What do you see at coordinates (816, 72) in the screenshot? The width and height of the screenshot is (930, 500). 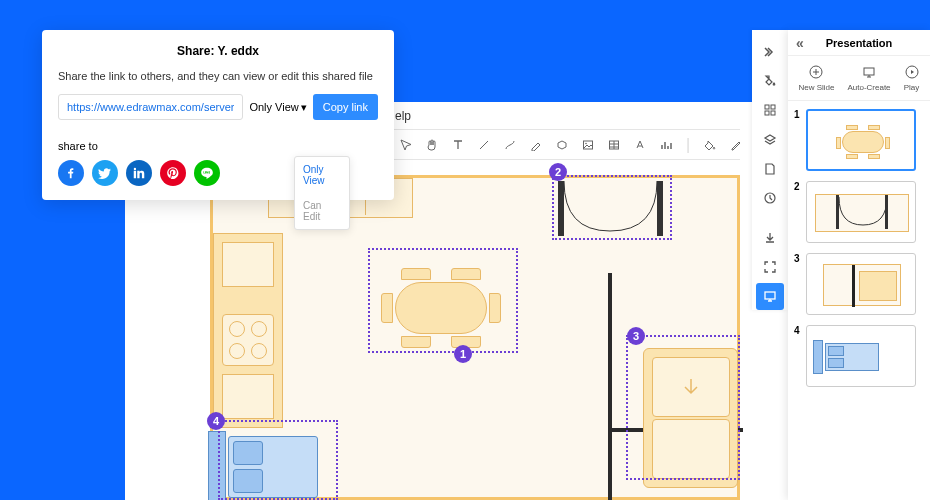 I see `plus-icon` at bounding box center [816, 72].